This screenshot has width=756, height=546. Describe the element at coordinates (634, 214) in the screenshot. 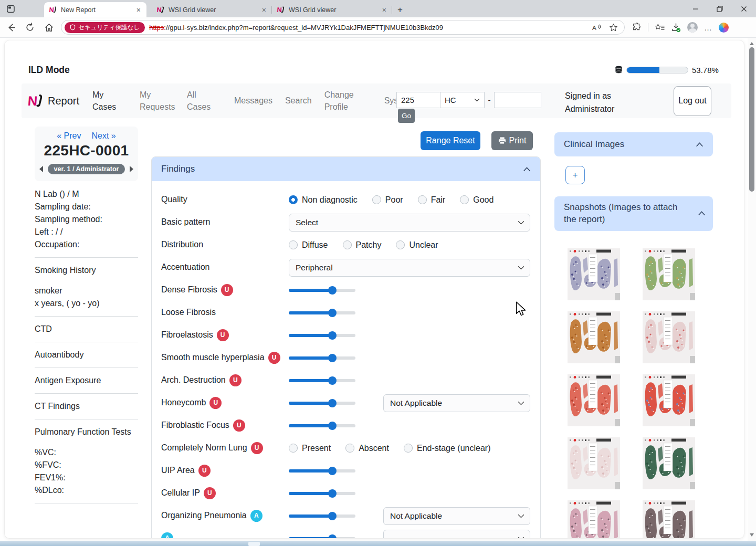

I see `snapshots-accordion-header: Snapshots (Images to attach the report)` at that location.